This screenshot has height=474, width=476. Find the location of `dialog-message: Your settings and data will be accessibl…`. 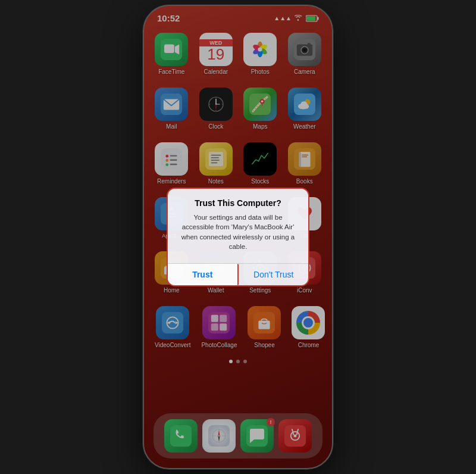

dialog-message: Your settings and data will be accessibl… is located at coordinates (238, 232).